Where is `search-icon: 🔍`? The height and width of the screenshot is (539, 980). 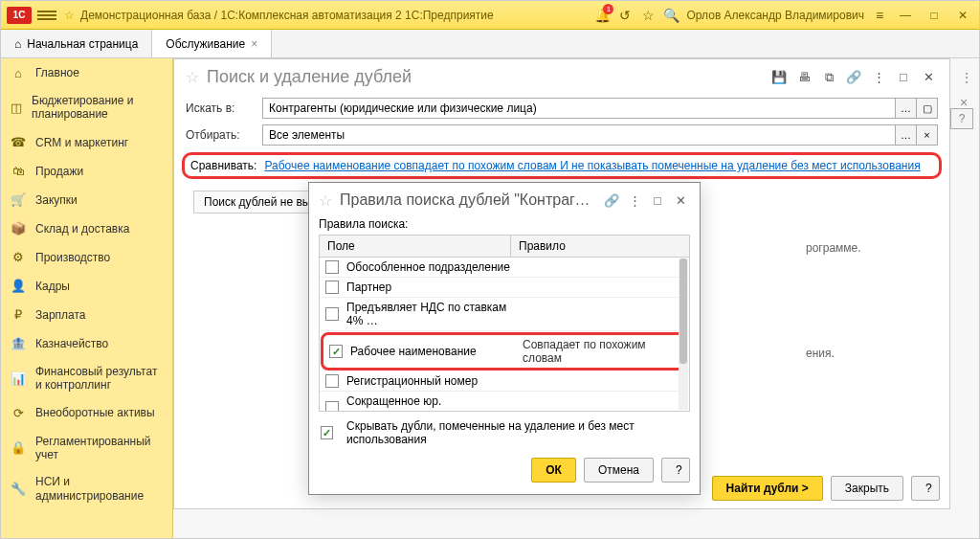 search-icon: 🔍 is located at coordinates (671, 15).